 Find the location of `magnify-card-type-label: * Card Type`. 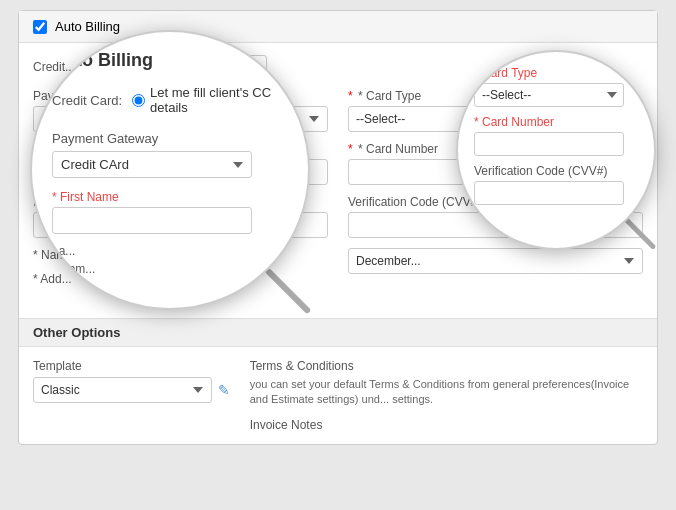

magnify-card-type-label: * Card Type is located at coordinates (556, 73).